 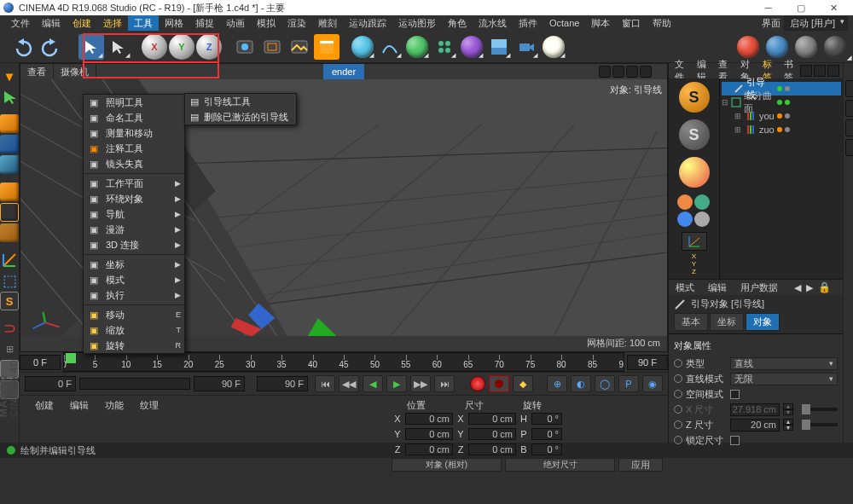 What do you see at coordinates (327, 47) in the screenshot?
I see `render-settings-button: ◢` at bounding box center [327, 47].